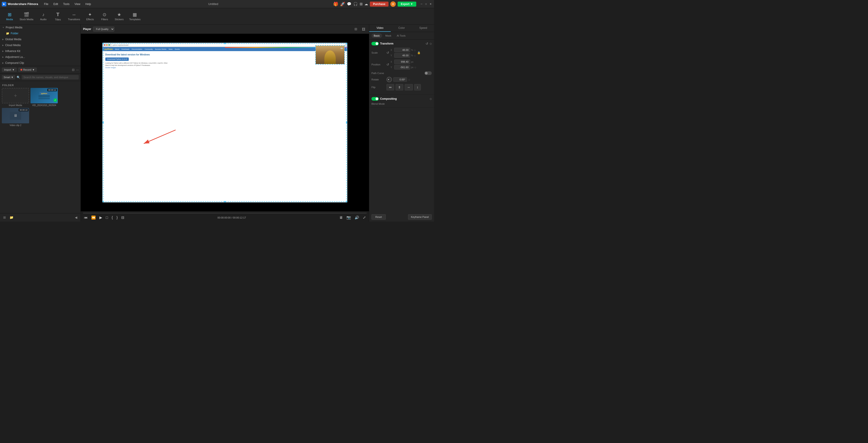 Image resolution: width=868 pixels, height=443 pixels. What do you see at coordinates (409, 88) in the screenshot?
I see `flip-h2-button: ↔` at bounding box center [409, 88].